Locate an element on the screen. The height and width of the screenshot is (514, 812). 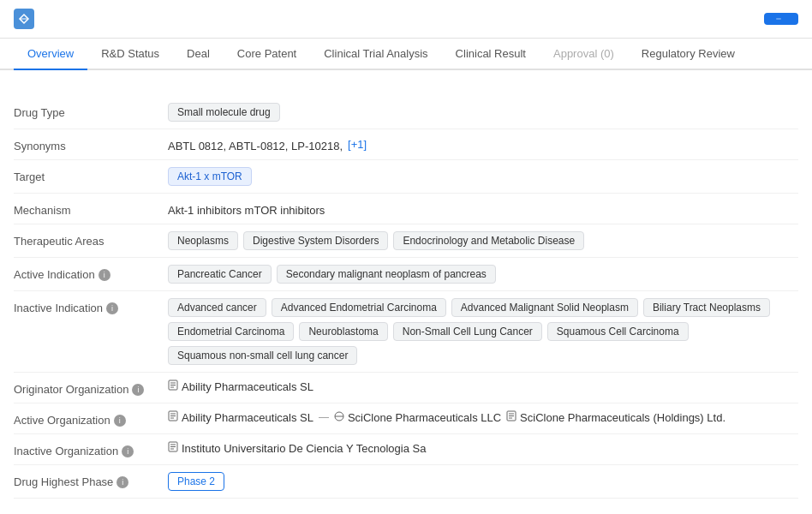
label-drug-type: Drug Type is located at coordinates (91, 111).